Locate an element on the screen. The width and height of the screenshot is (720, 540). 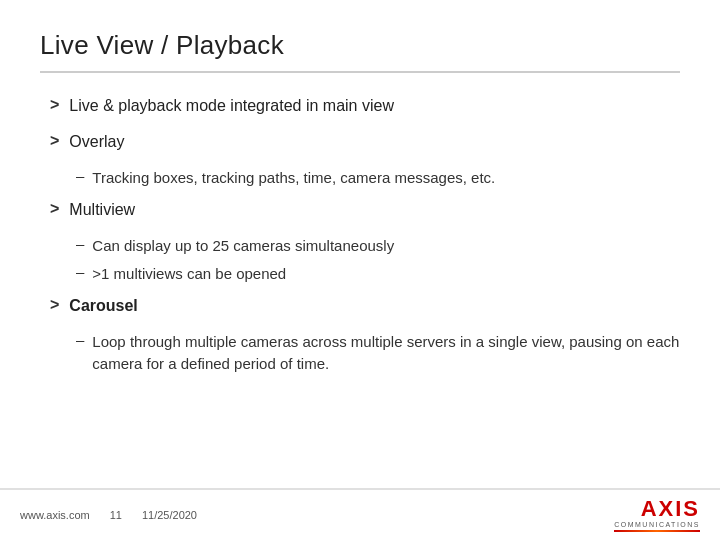
footer-left: www.axis.com 11 11/25/2020 is located at coordinates (108, 515).